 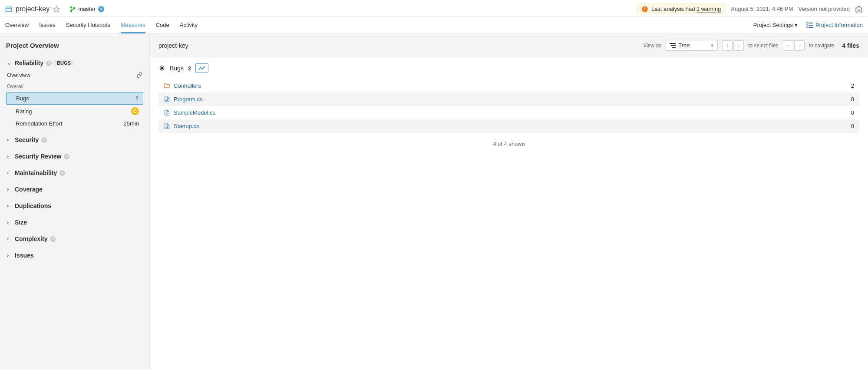 What do you see at coordinates (17, 25) in the screenshot?
I see `tab-overview: Overview` at bounding box center [17, 25].